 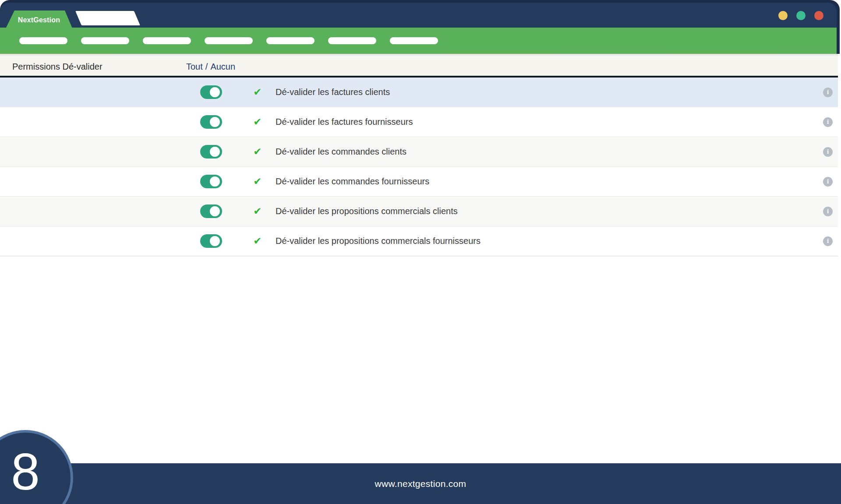 I want to click on permission-row: ✔ Dé-valider les factures fournisseurs i, so click(x=419, y=122).